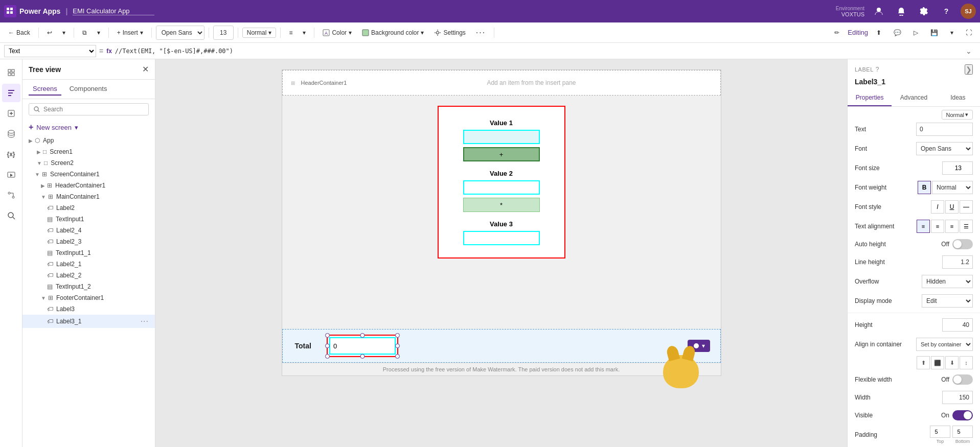 This screenshot has height=447, width=980. Describe the element at coordinates (963, 380) in the screenshot. I see `flexible-width-toggle` at that location.